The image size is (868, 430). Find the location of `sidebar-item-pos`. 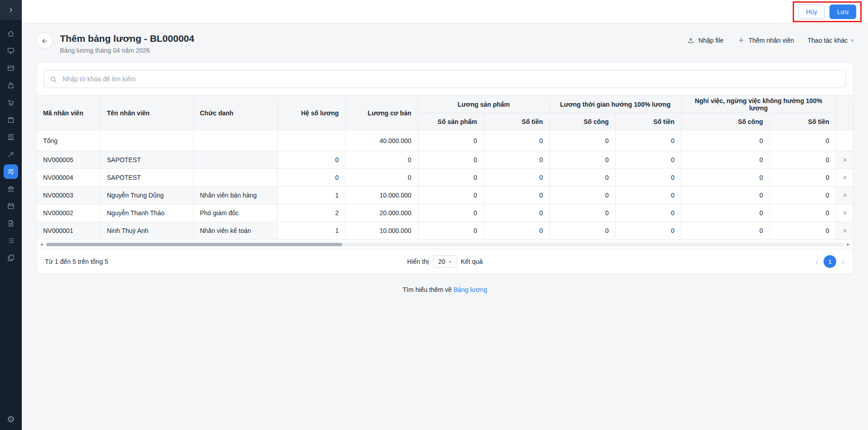

sidebar-item-pos is located at coordinates (11, 51).